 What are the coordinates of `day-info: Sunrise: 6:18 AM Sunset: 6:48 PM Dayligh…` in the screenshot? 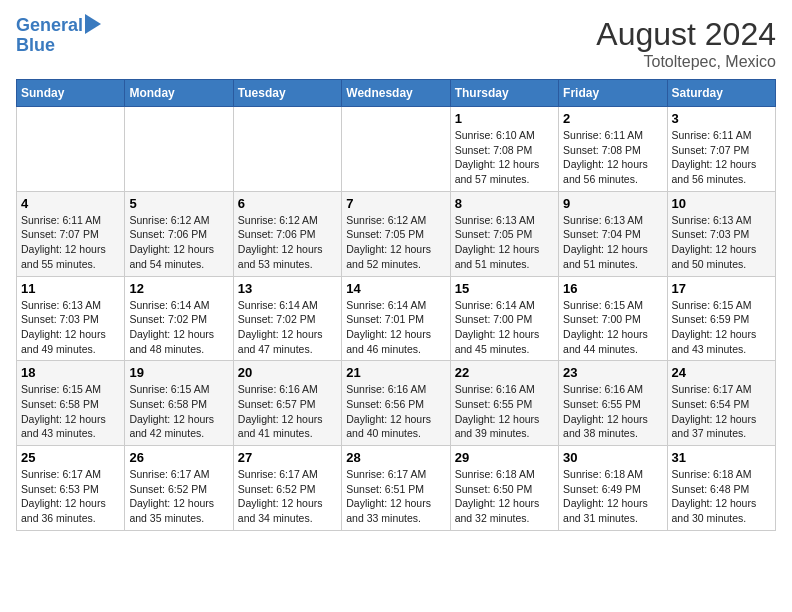 It's located at (722, 496).